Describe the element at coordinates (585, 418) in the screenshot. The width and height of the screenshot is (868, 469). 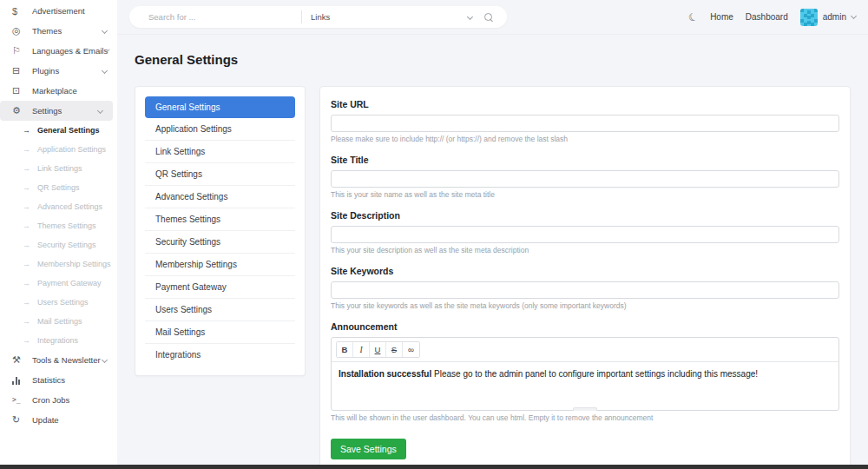
I see `announcement-help: This will be shown in the user dashboard…` at that location.